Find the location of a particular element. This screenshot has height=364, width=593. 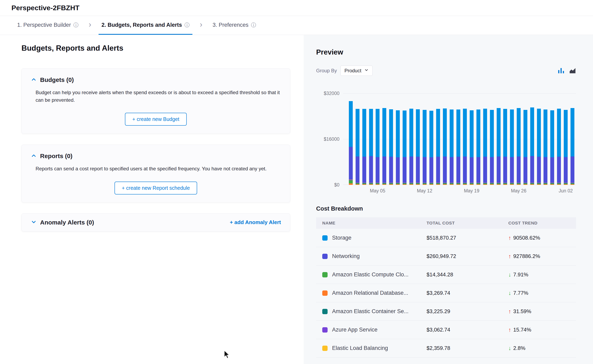

group-by-select: Product is located at coordinates (357, 71).